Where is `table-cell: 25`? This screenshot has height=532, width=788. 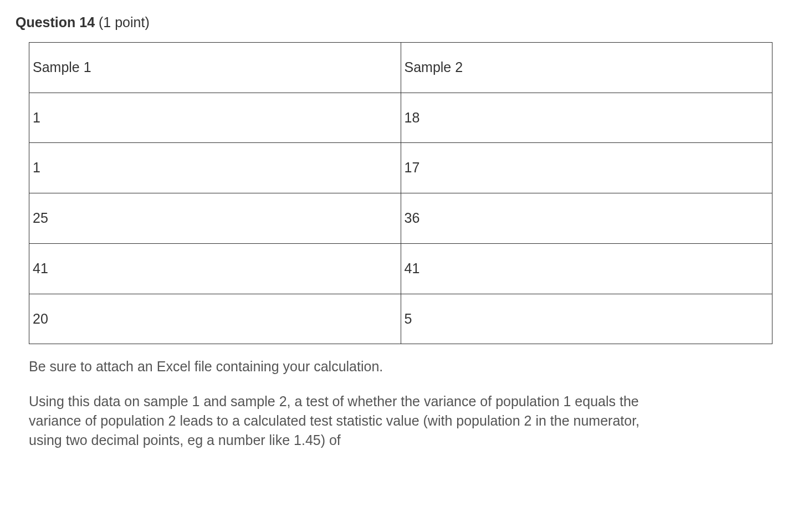 table-cell: 25 is located at coordinates (215, 218).